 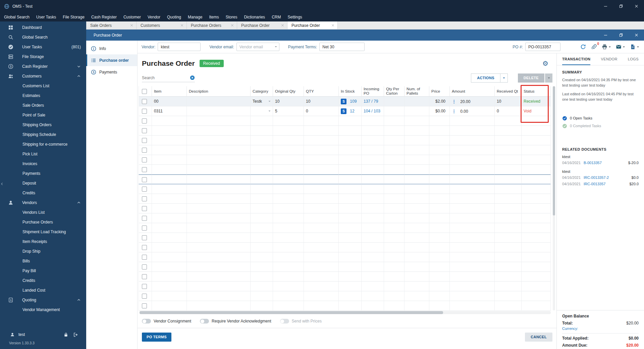 I want to click on search-clear-icon, so click(x=193, y=78).